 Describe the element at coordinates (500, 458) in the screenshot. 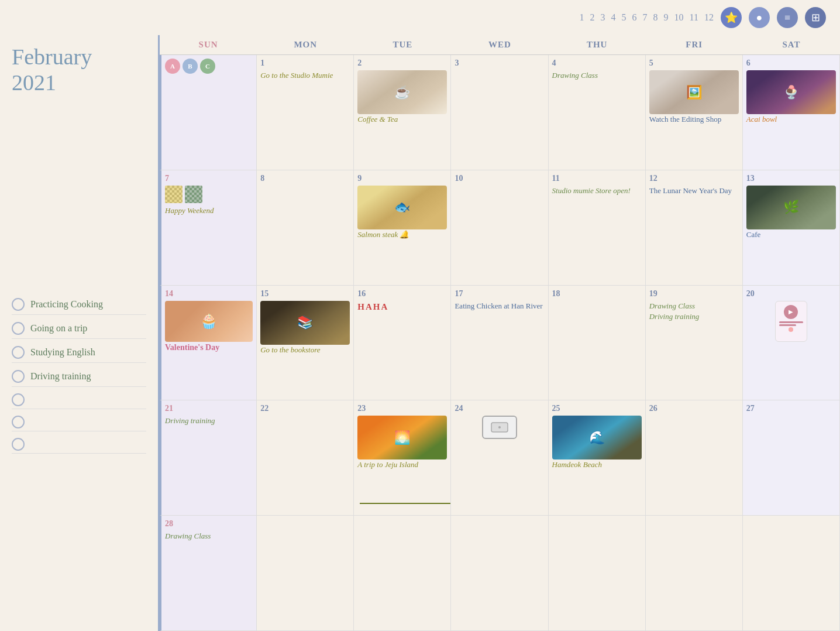

I see `cell-w4-wed: 24` at that location.